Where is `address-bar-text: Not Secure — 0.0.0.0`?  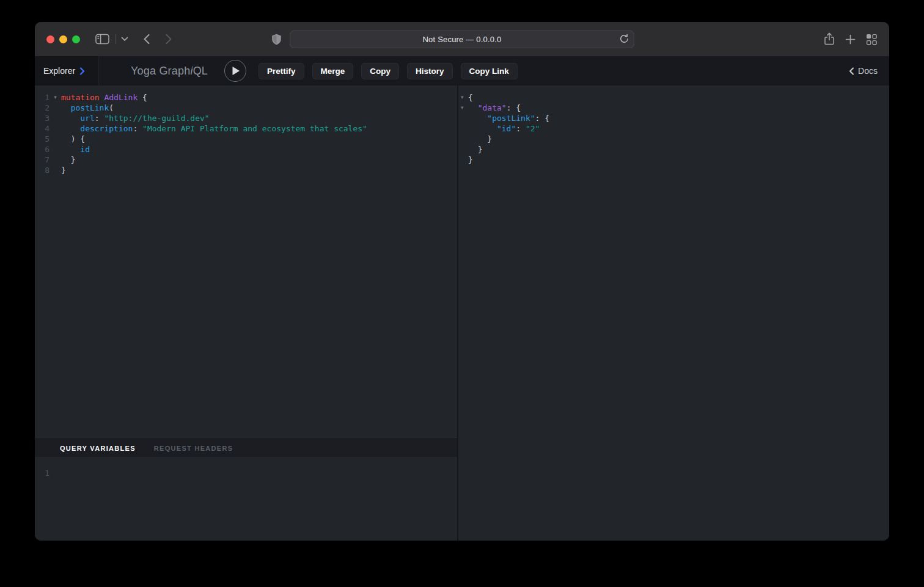 address-bar-text: Not Secure — 0.0.0.0 is located at coordinates (462, 39).